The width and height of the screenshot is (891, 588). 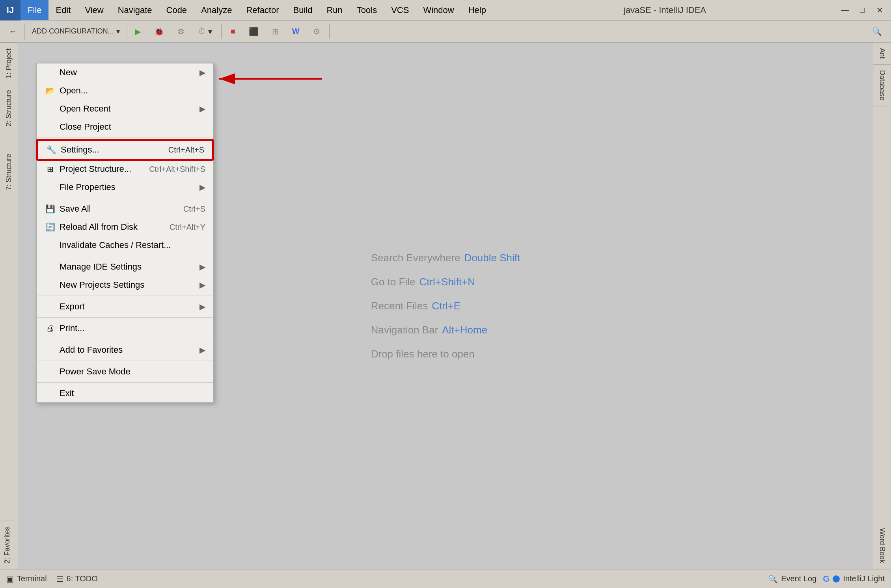 What do you see at coordinates (446, 330) in the screenshot?
I see `hint-nav-bar: Navigation Bar Alt+Home` at bounding box center [446, 330].